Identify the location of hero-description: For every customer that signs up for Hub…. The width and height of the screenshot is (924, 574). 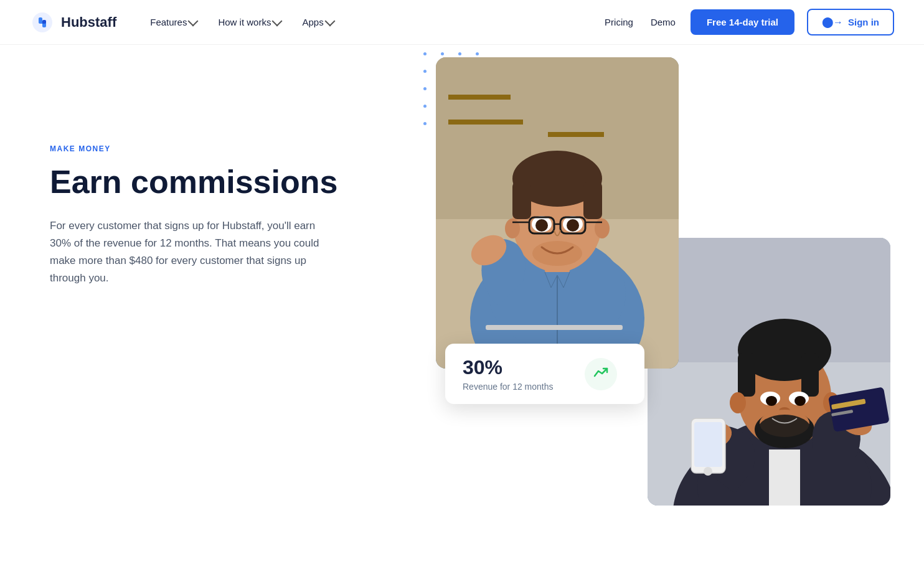
(193, 252).